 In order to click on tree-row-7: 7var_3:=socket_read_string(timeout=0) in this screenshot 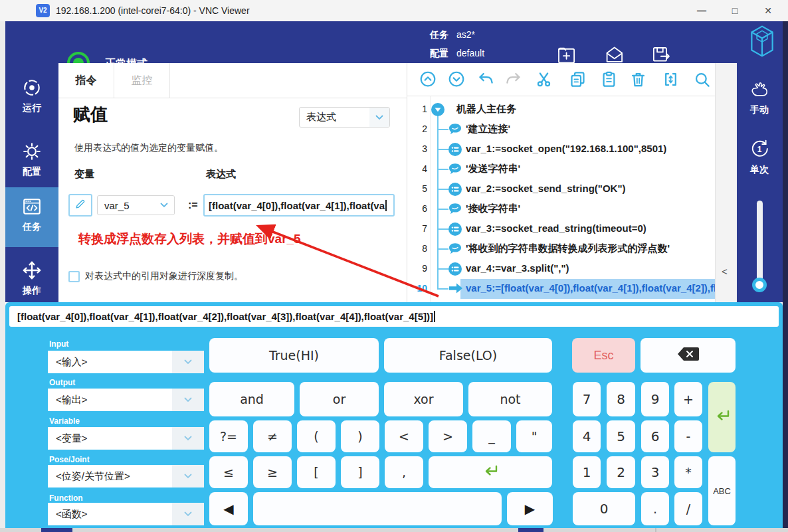, I will do `click(561, 229)`.